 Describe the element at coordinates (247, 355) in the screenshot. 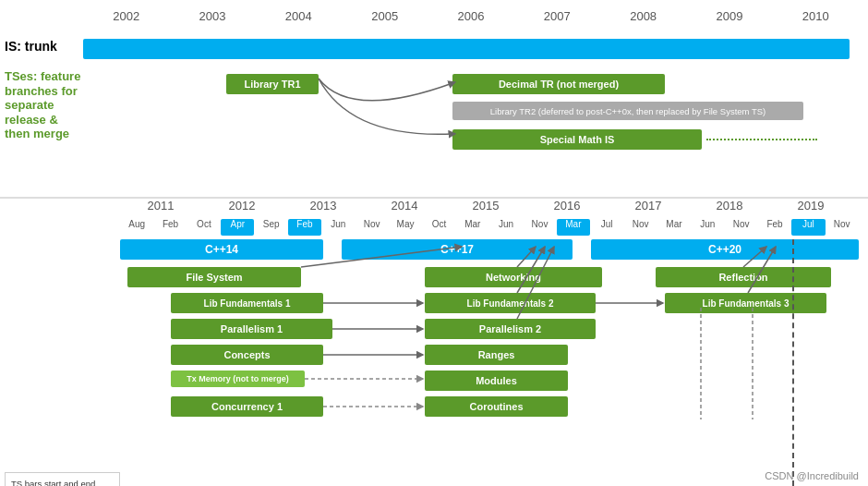

I see `concepts-bar: Concepts` at that location.